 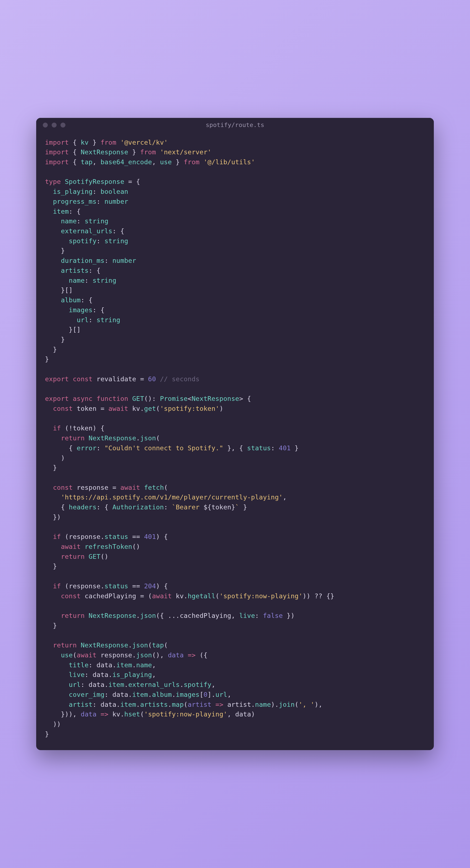 What do you see at coordinates (45, 125) in the screenshot?
I see `window-close-icon` at bounding box center [45, 125].